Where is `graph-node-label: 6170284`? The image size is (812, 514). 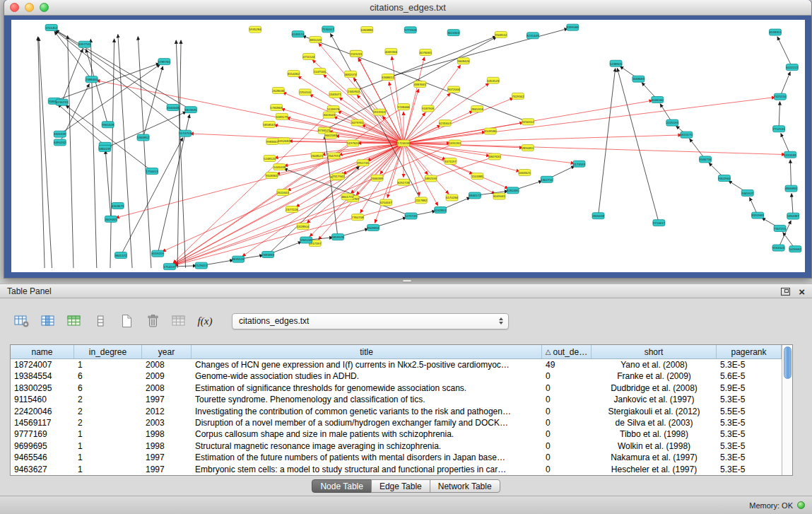
graph-node-label: 6170284 is located at coordinates (452, 198).